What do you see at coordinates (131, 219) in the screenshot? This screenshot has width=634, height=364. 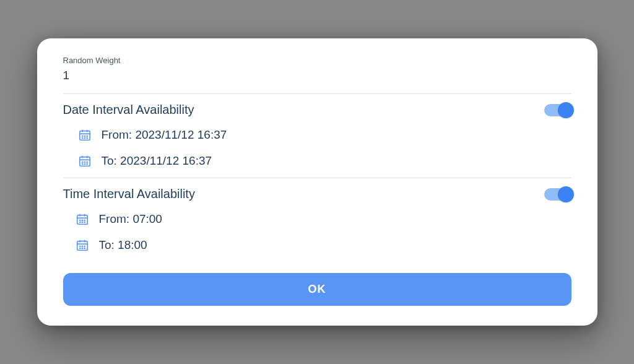 I see `time-from-text: From: 07:00` at bounding box center [131, 219].